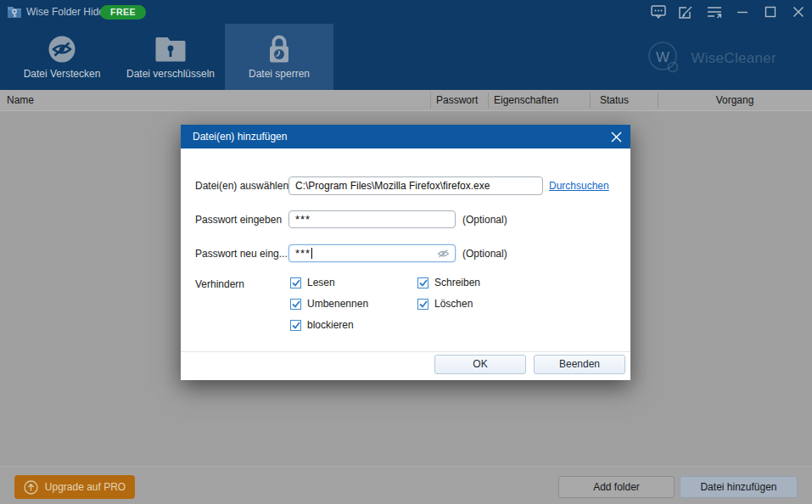 Image resolution: width=812 pixels, height=504 pixels. I want to click on main-nav: Datei Verstecken Datei verschlüsseln, so click(406, 57).